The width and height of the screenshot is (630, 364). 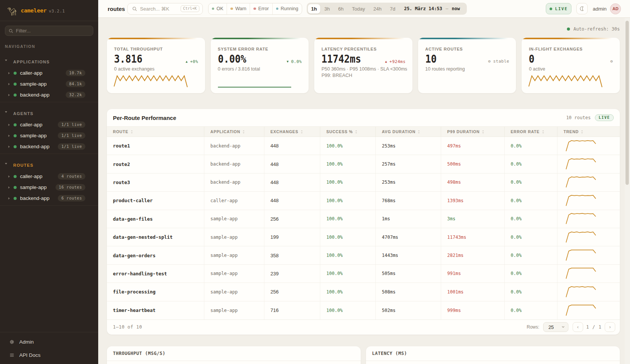 What do you see at coordinates (49, 355) in the screenshot?
I see `sidebar-api-docs: API Docs` at bounding box center [49, 355].